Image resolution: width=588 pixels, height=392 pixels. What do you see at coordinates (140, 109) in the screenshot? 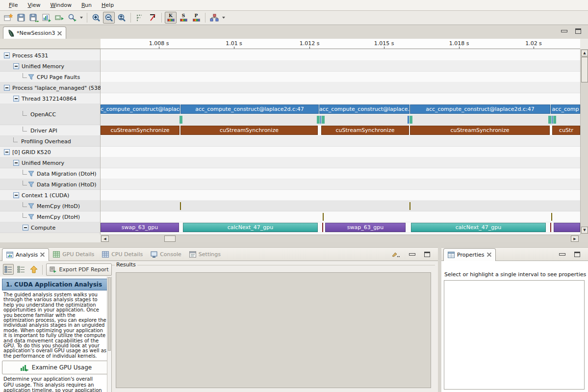
I see `timeline-interval: c_compute_construct@laplace...` at bounding box center [140, 109].